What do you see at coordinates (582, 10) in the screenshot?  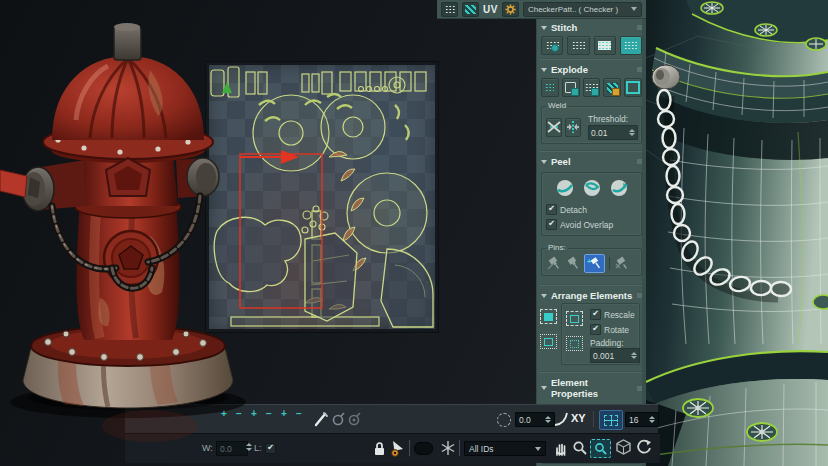 I see `material-selector: CheckerPatt.. ( Checker )` at bounding box center [582, 10].